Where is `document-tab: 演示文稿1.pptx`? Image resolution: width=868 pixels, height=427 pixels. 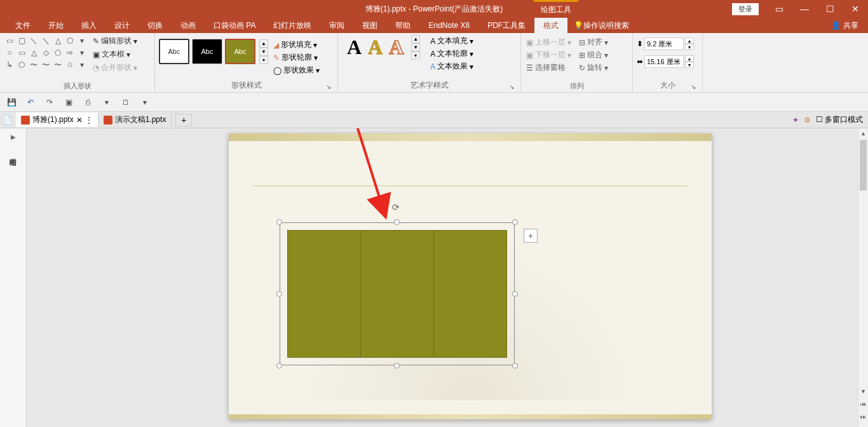
document-tab: 演示文稿1.pptx is located at coordinates (135, 119).